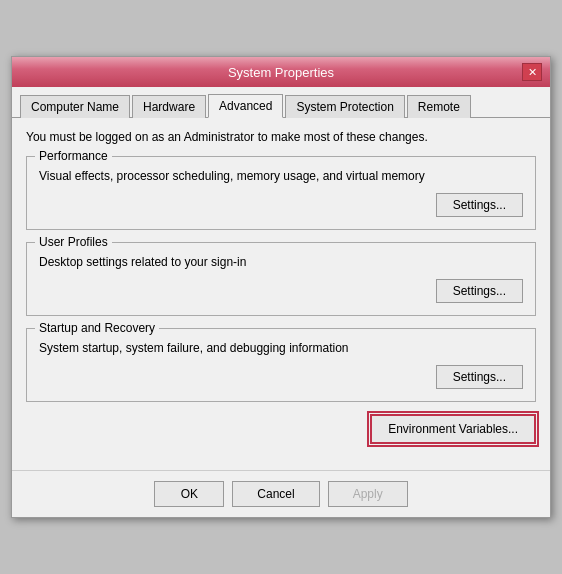 The height and width of the screenshot is (574, 562). I want to click on bottom-bar: OK Cancel Apply, so click(281, 494).